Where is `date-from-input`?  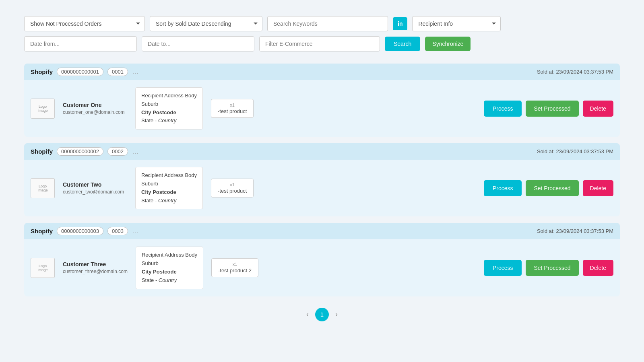
date-from-input is located at coordinates (80, 44).